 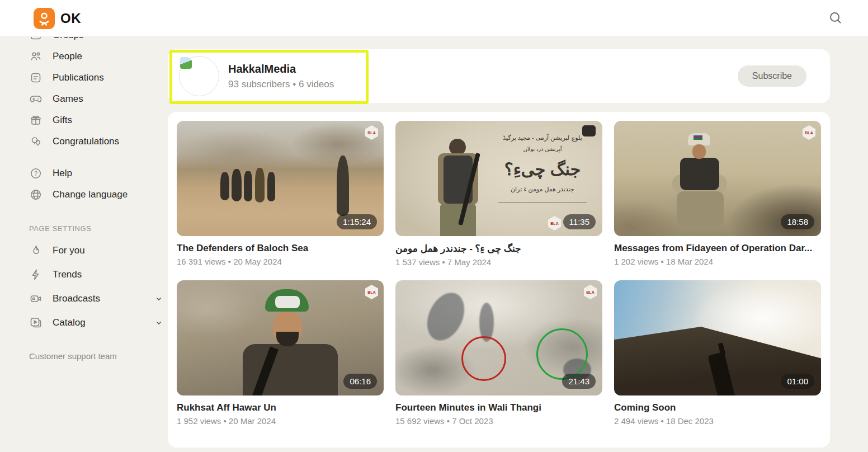 I want to click on video-title: Messages from Fidayeen of Operation Dar.…, so click(x=718, y=248).